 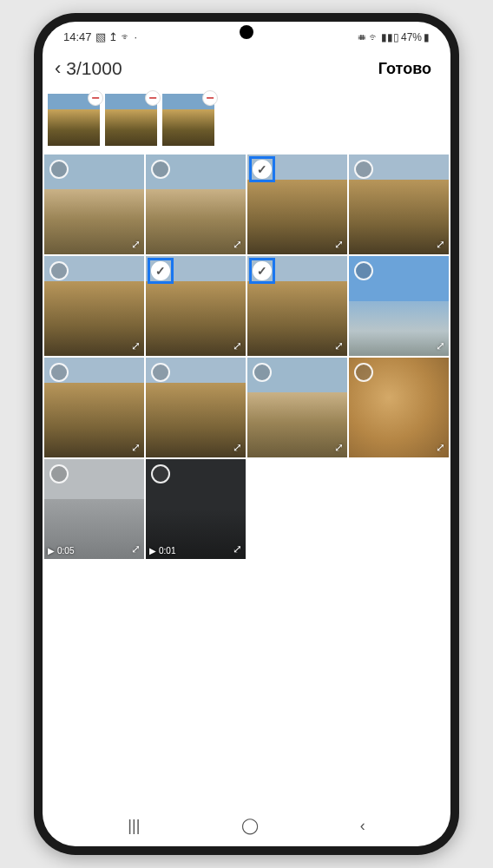 What do you see at coordinates (61, 550) in the screenshot?
I see `video-duration-badge: ▶0:05` at bounding box center [61, 550].